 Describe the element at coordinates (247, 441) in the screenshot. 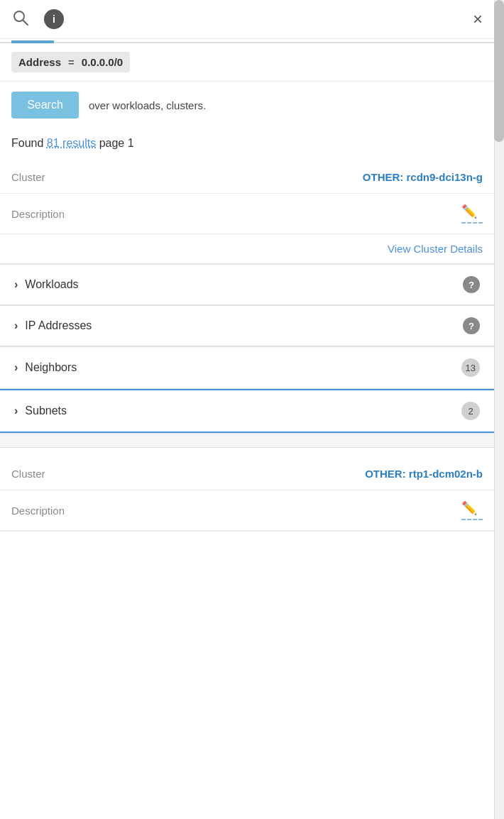

I see `card-divider` at that location.